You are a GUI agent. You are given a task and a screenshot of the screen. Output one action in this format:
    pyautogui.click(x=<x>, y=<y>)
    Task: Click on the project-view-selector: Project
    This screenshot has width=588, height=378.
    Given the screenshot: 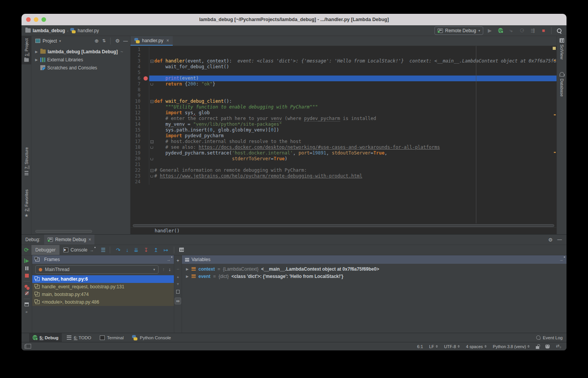 What is the action you would take?
    pyautogui.click(x=50, y=41)
    